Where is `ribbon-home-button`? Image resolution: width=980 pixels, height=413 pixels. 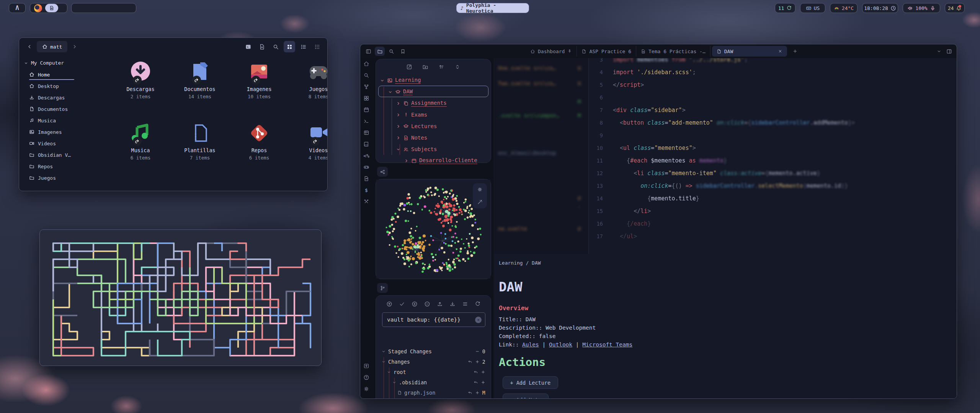
ribbon-home-button is located at coordinates (366, 64).